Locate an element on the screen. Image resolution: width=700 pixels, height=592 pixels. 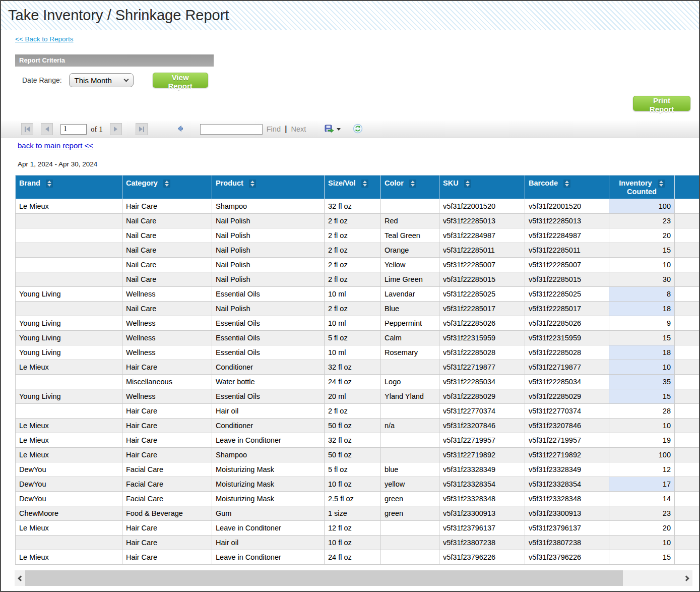
table-row: Le MieuxHair CareLeave in Conditoner12 f… is located at coordinates (358, 528).